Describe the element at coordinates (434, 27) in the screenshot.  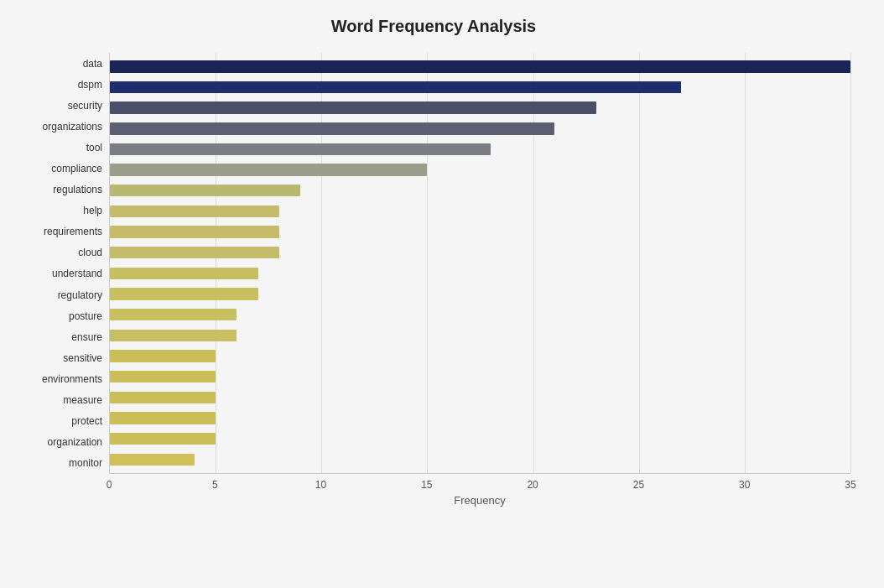
I see `chart-title: Word Frequency Analysis` at that location.